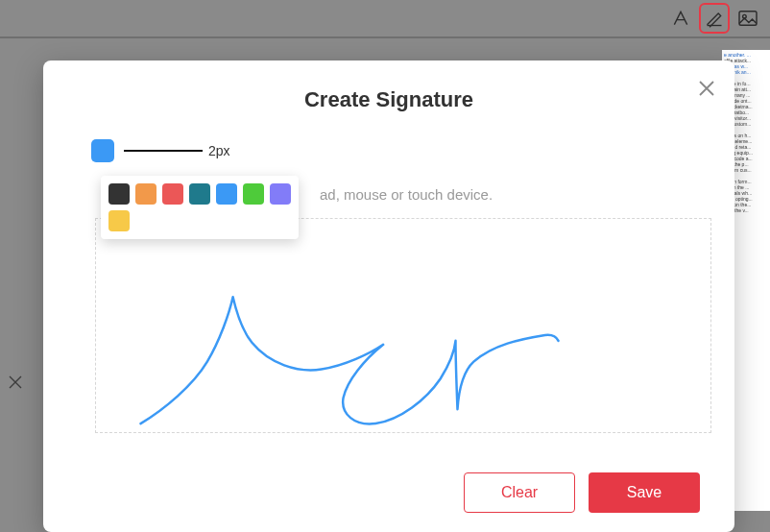 Image resolution: width=770 pixels, height=532 pixels. What do you see at coordinates (714, 18) in the screenshot?
I see `draw-tool-icon` at bounding box center [714, 18].